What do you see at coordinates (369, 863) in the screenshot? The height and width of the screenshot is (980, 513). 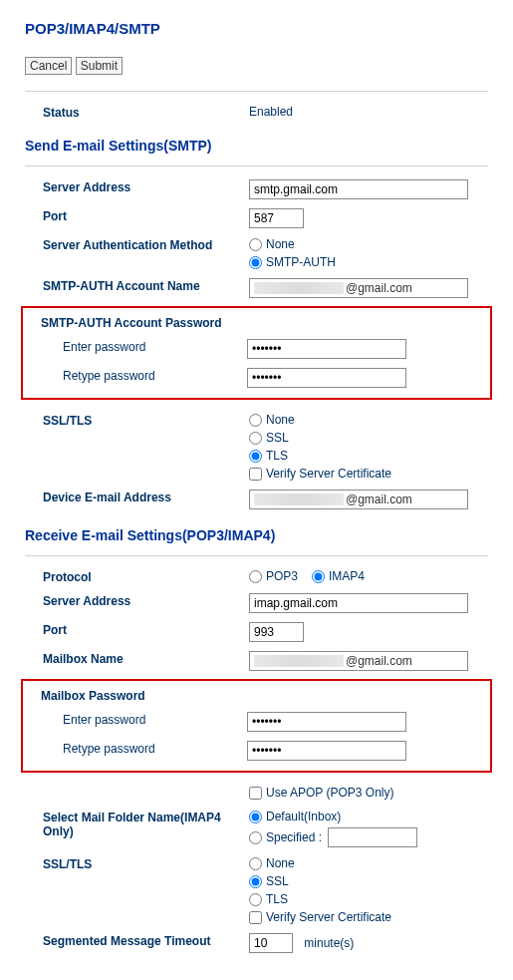 I see `recv-ssl-none-option: None` at bounding box center [369, 863].